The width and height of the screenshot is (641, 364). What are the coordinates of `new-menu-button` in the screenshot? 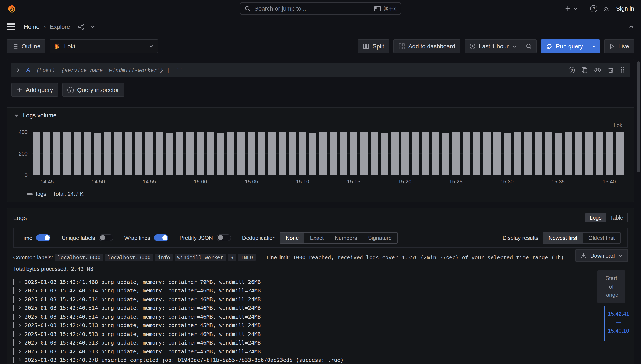 It's located at (571, 8).